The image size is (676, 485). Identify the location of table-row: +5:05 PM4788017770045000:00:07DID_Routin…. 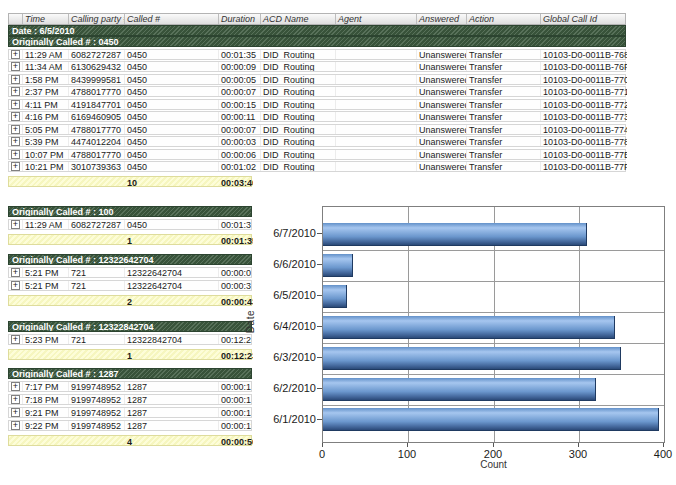
(317, 130).